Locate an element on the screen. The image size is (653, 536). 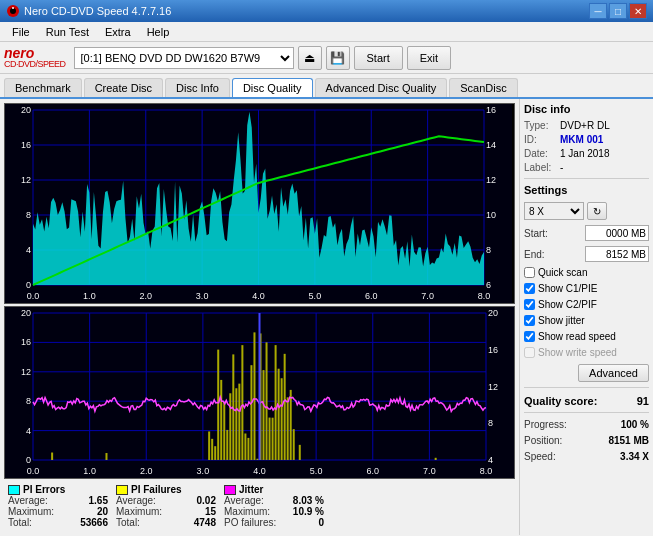
show-read-speed-label: Show read speed is located at coordinates (577, 336).